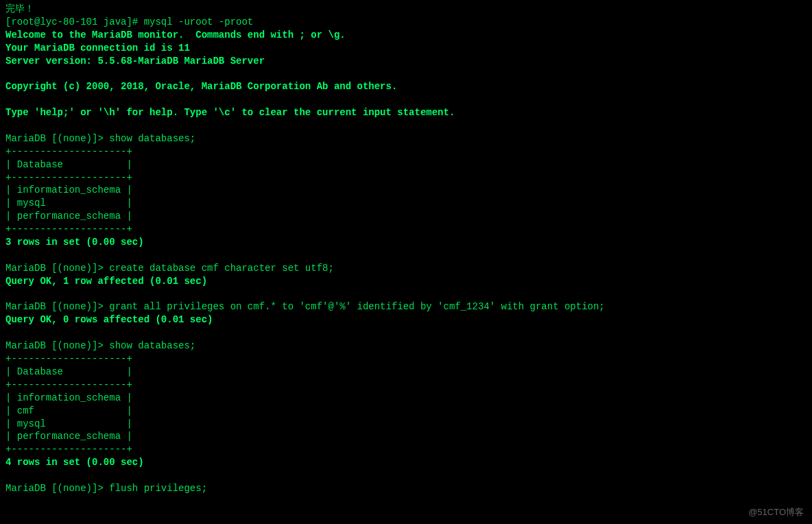 The width and height of the screenshot is (812, 524). What do you see at coordinates (406, 22) in the screenshot?
I see `terminal-line: [root@lyc-80-101 java]# mysql -uroot -pr…` at bounding box center [406, 22].